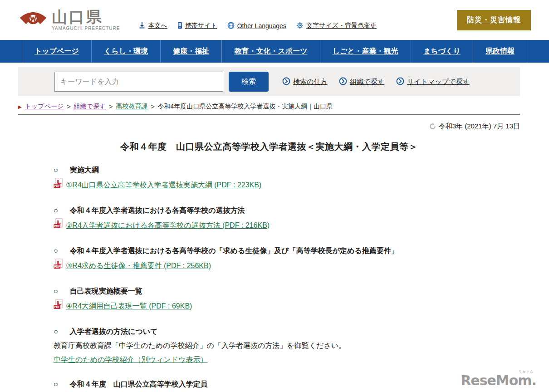 This screenshot has width=549, height=392. Describe the element at coordinates (86, 28) in the screenshot. I see `logo-subtitle: YAMAGUCHI PREFECTURE` at that location.